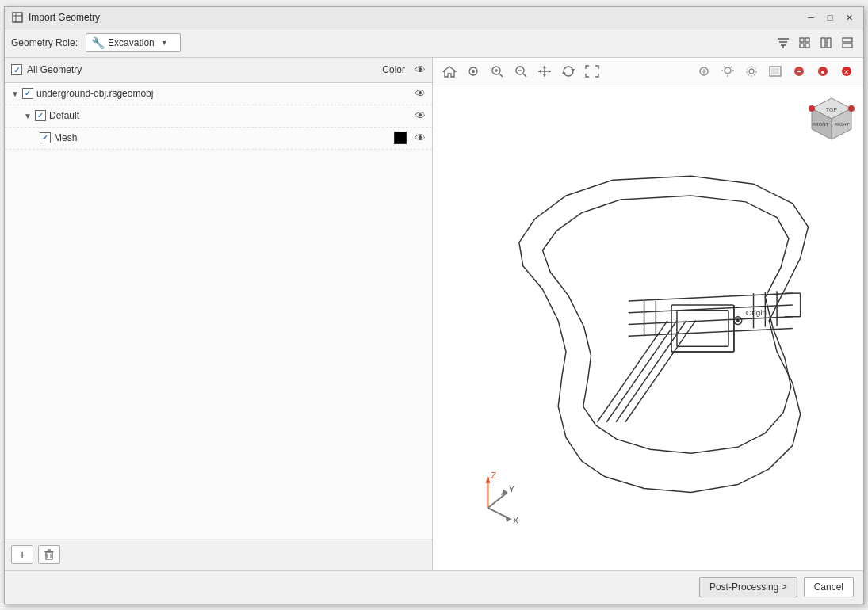  What do you see at coordinates (515, 520) in the screenshot?
I see `svg-text: X` at bounding box center [515, 520].